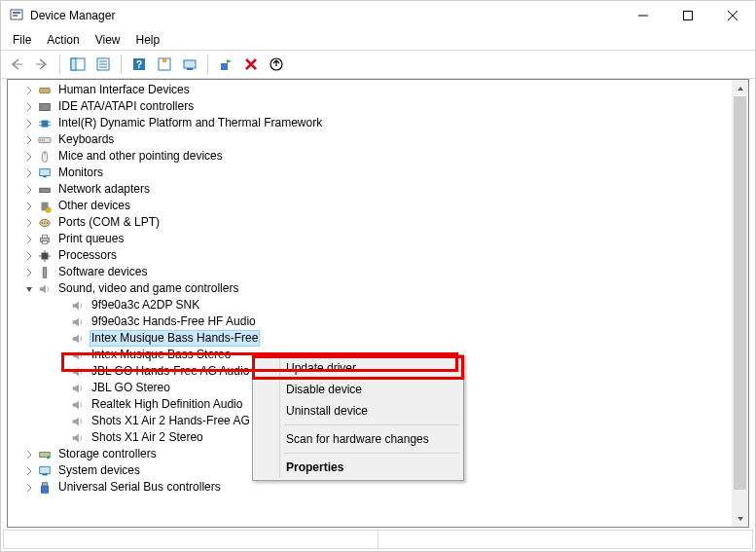 The image size is (756, 552). I want to click on uninstall-button, so click(251, 64).